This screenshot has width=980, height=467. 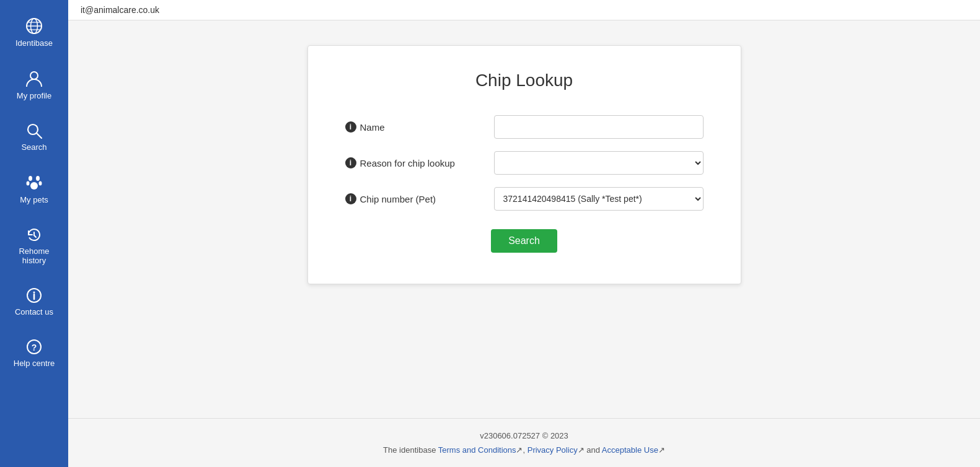 What do you see at coordinates (524, 81) in the screenshot?
I see `card-title: Chip Lookup` at bounding box center [524, 81].